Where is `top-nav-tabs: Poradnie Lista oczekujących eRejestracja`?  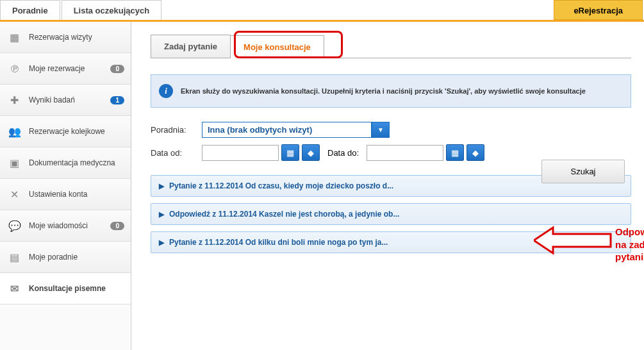
top-nav-tabs: Poradnie Lista oczekujących eRejestracja is located at coordinates (322, 11).